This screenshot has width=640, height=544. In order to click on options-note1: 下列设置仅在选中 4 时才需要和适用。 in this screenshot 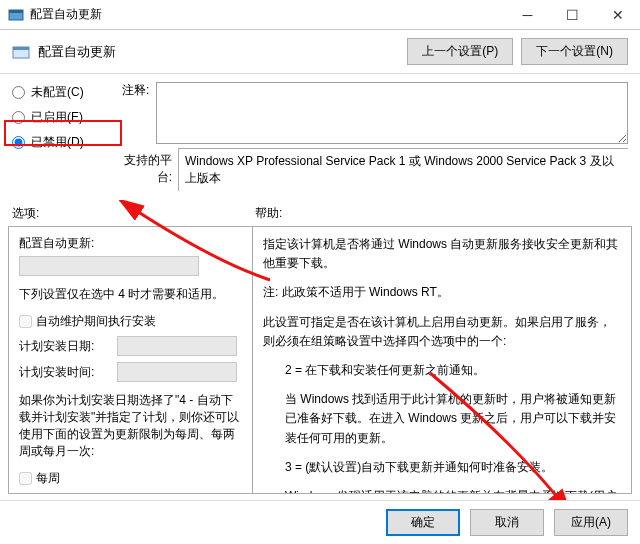, I will do `click(130, 294)`.